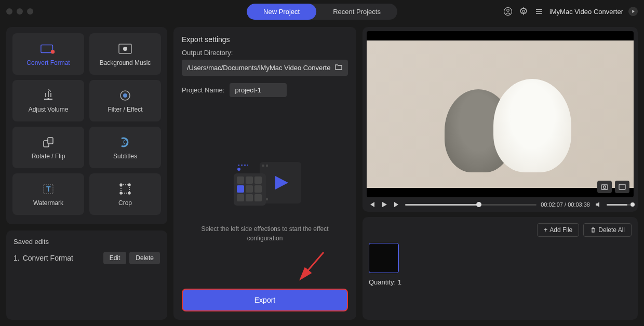 This screenshot has width=644, height=326. What do you see at coordinates (372, 205) in the screenshot?
I see `prev-icon` at bounding box center [372, 205].